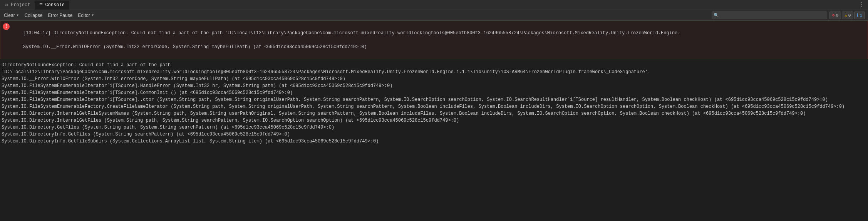 Image resolution: width=868 pixels, height=221 pixels. What do you see at coordinates (434, 5) in the screenshot?
I see `tab-bar: 🗂 Project ☰ Console ⋮` at bounding box center [434, 5].